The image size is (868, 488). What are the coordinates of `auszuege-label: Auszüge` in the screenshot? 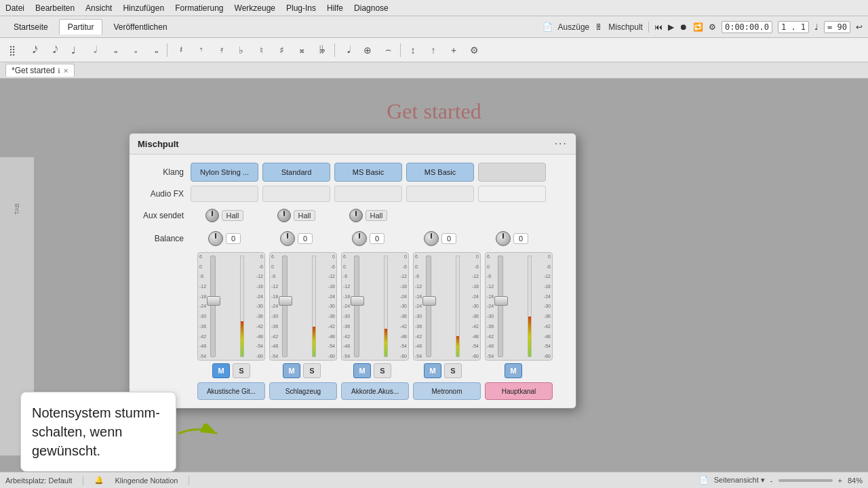 It's located at (574, 27).